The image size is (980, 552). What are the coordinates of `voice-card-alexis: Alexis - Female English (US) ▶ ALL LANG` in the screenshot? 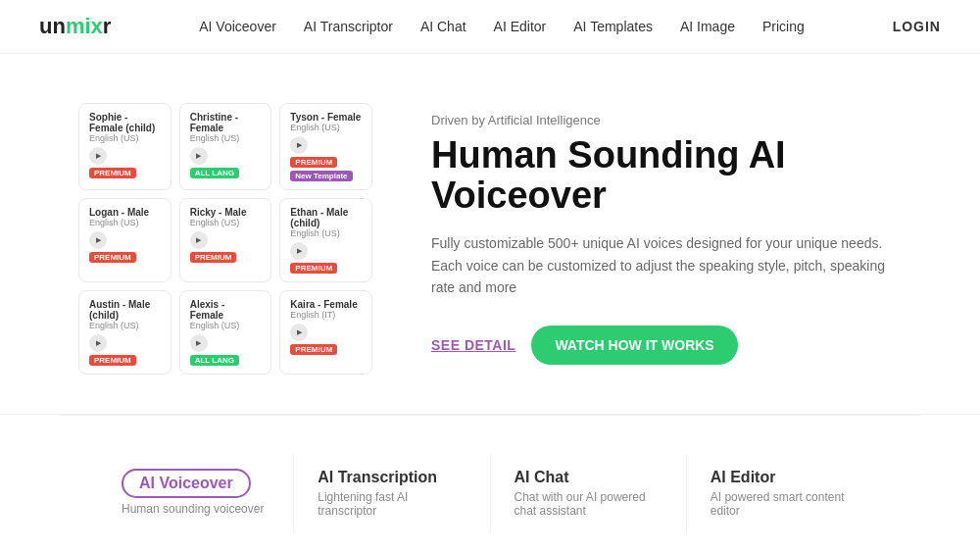 It's located at (225, 332).